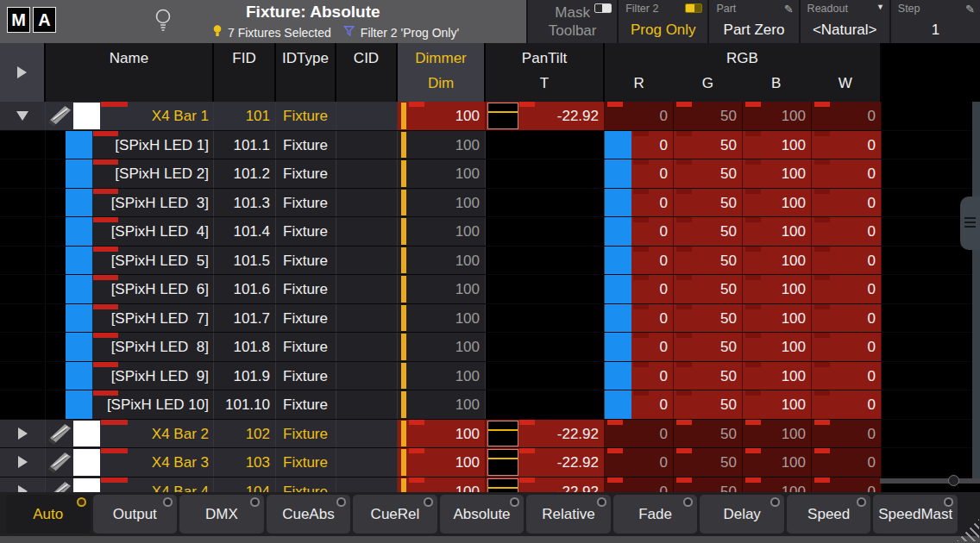  I want to click on cell-name: X4 Bar 4, so click(129, 485).